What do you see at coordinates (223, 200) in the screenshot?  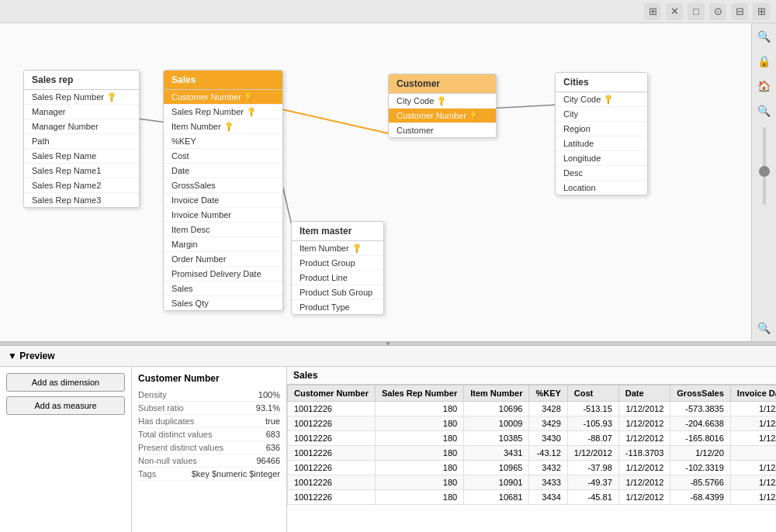 I see `field-invoice-date: Invoice Date` at bounding box center [223, 200].